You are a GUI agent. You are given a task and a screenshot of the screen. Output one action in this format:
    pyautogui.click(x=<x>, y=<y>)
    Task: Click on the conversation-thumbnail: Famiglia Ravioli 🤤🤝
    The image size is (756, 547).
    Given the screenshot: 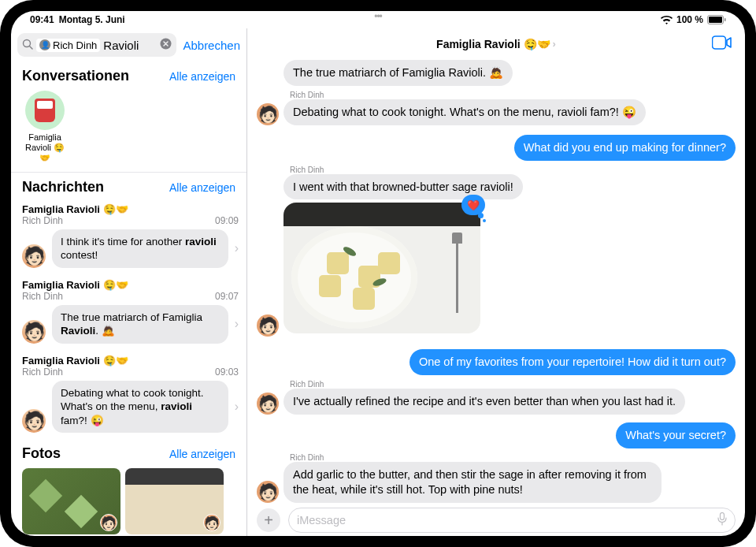 What is the action you would take?
    pyautogui.click(x=45, y=128)
    